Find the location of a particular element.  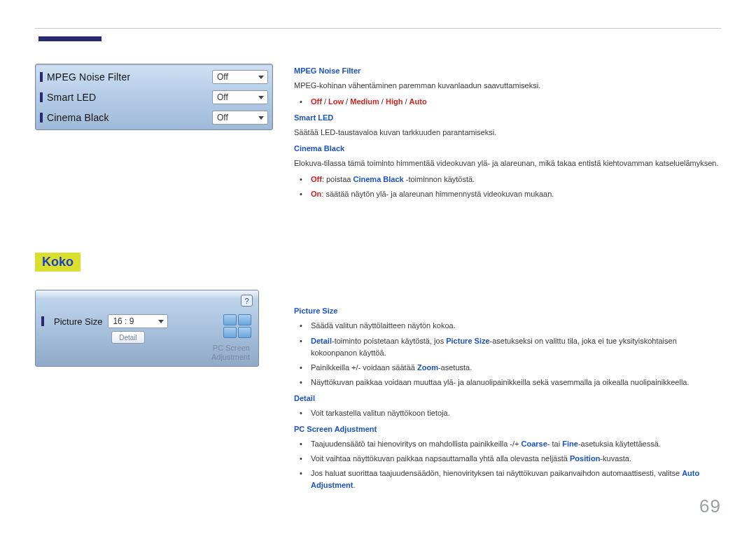

pcs-item-2: Voit vaihtaa näyttökuvan paikkaa napsaut… is located at coordinates (512, 459).